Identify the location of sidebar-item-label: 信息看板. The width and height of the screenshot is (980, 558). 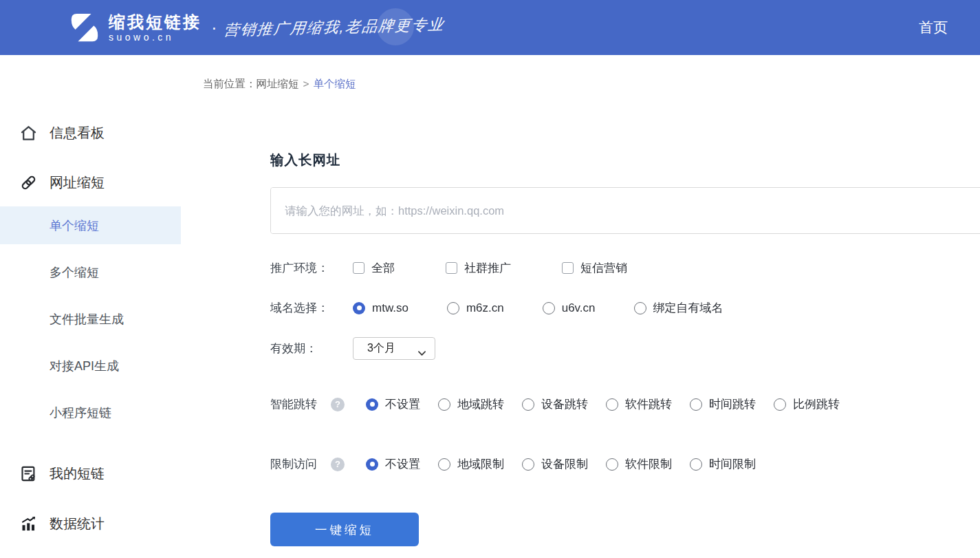
(77, 133).